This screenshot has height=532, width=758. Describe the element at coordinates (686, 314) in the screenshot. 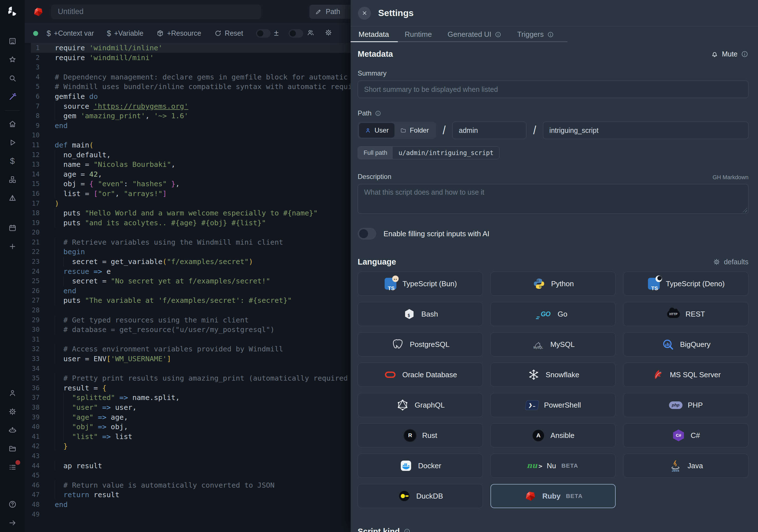

I see `language-rest-button: HTTPREST` at that location.